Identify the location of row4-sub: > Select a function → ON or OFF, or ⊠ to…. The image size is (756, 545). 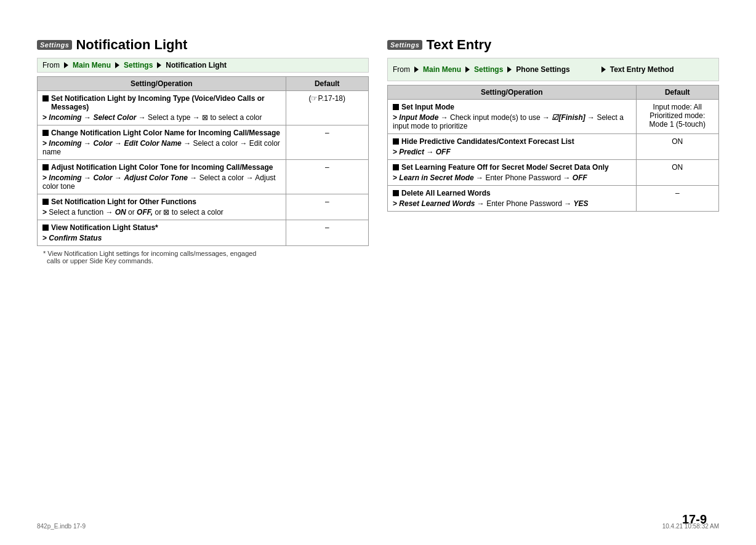
(161, 212).